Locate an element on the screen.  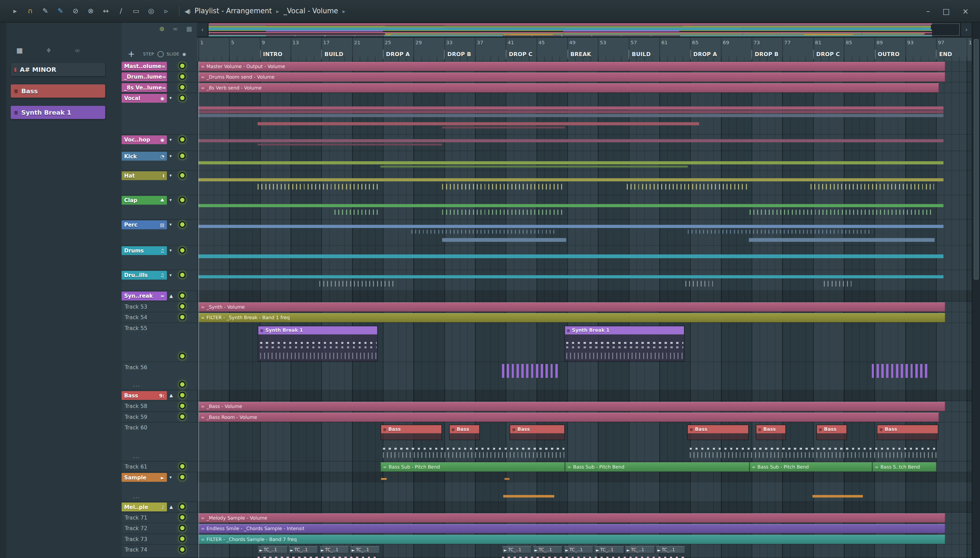
section-marker-break: BREAK is located at coordinates (579, 54).